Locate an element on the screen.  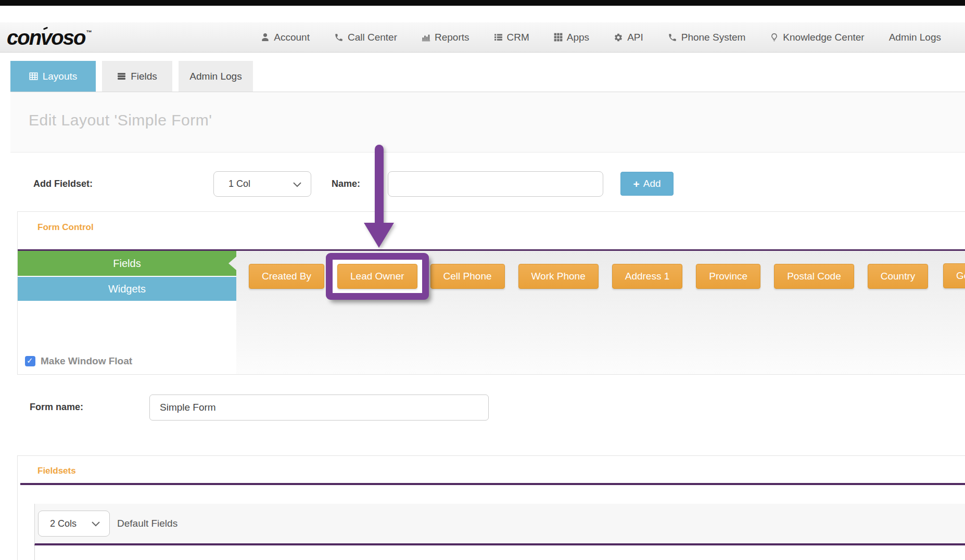
field-button-work-phone: Work Phone is located at coordinates (558, 276).